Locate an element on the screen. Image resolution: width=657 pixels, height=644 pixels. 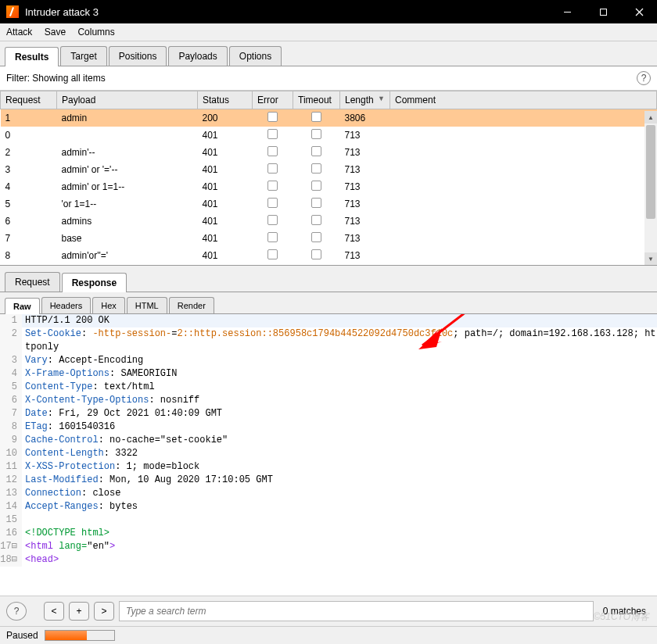
line-number: 3 is located at coordinates (11, 361).